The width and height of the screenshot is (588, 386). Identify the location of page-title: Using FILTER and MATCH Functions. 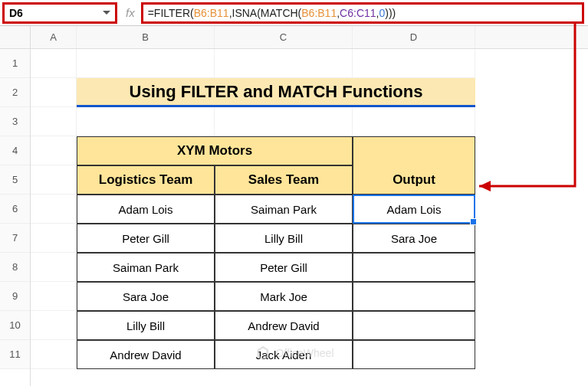
(276, 93).